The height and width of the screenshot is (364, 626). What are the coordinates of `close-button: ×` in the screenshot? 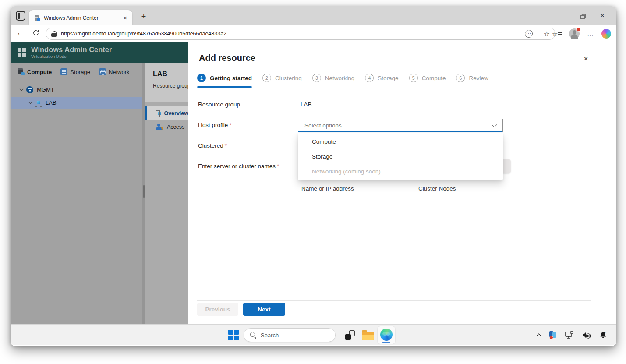 It's located at (602, 16).